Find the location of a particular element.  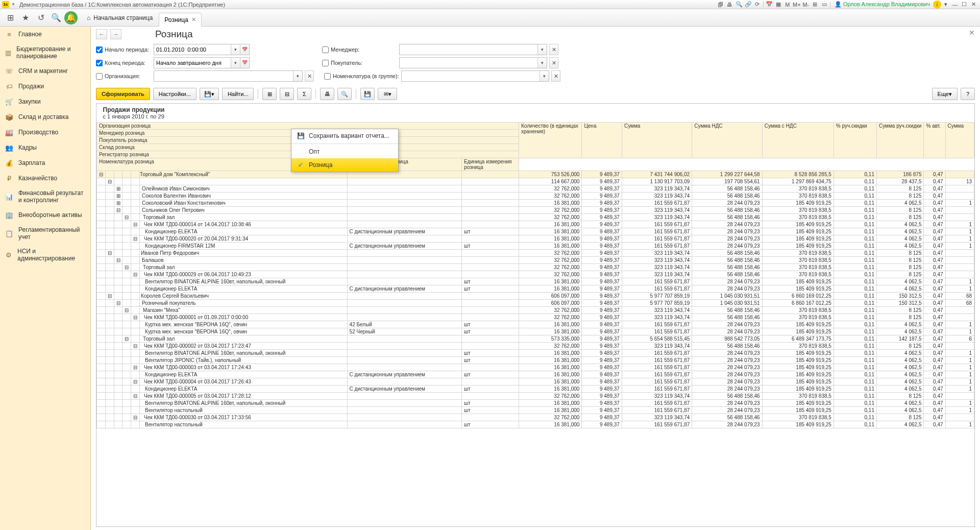

nomen-combo: ▾ is located at coordinates (475, 76).